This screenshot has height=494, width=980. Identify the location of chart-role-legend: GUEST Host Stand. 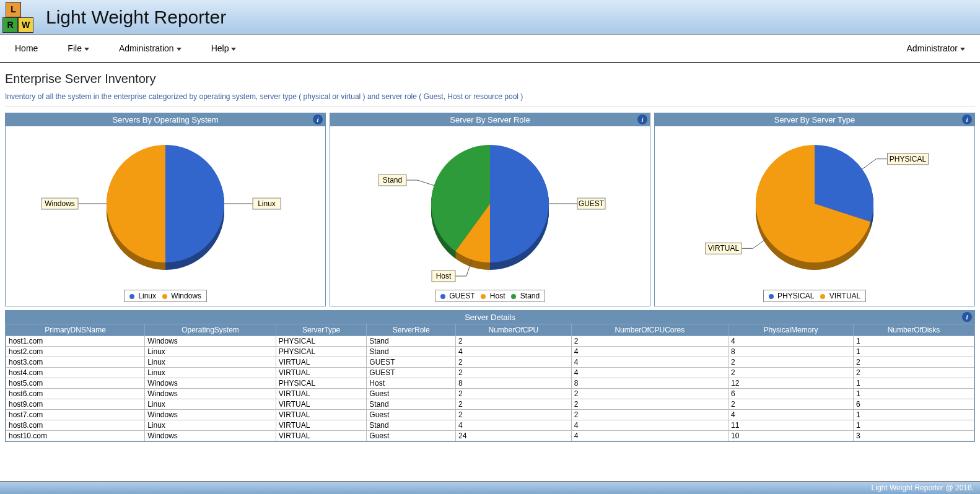
(490, 296).